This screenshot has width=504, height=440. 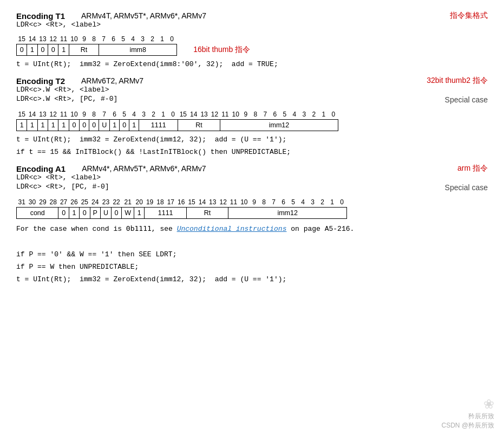 I want to click on t2-table-area: 15 14 13 12 11 10 9 8 7 6 5 4 3 2 1 0 15…, so click(x=252, y=120).